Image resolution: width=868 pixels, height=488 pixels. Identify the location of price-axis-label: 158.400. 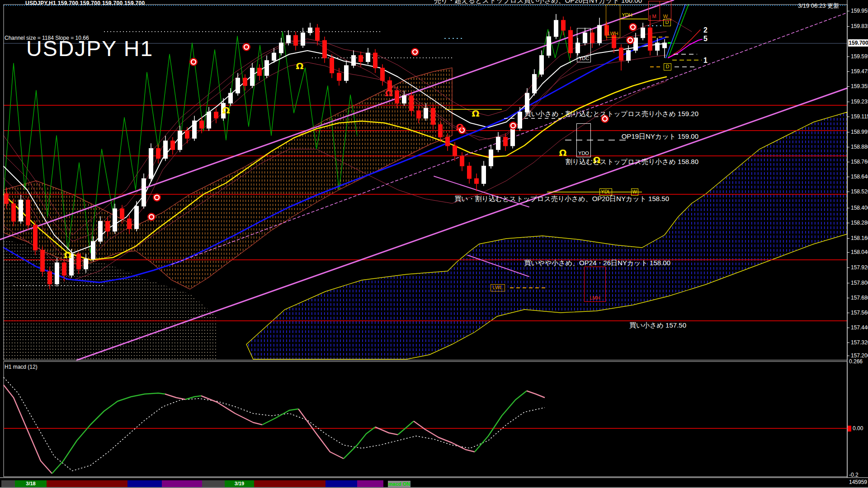
(859, 208).